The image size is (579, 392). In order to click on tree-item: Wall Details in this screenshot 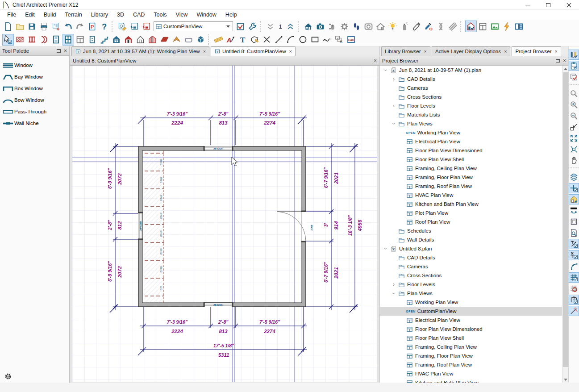, I will do `click(471, 240)`.